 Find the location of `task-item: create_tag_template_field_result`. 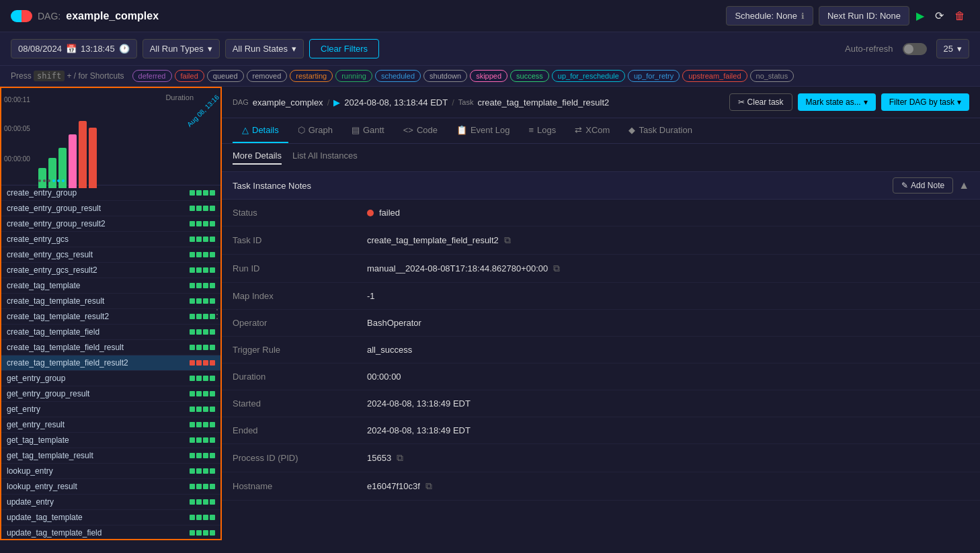

task-item: create_tag_template_field_result is located at coordinates (111, 348).